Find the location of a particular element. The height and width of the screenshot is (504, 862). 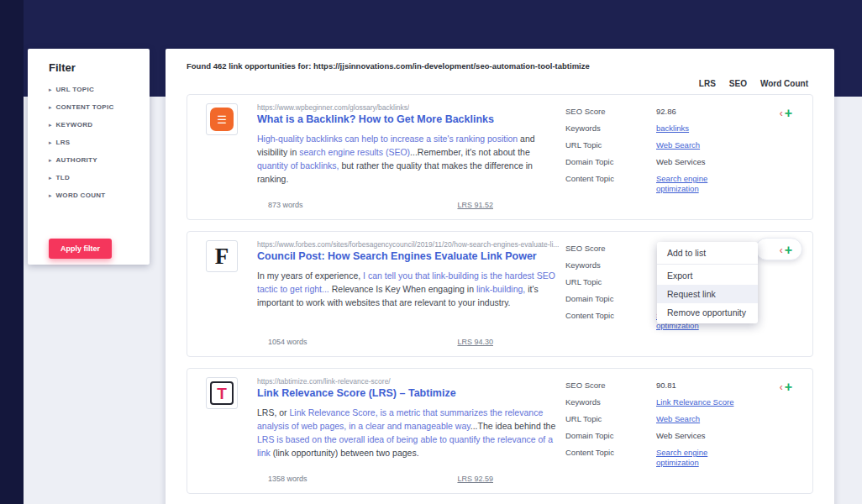

forbes-icon: F is located at coordinates (222, 256).